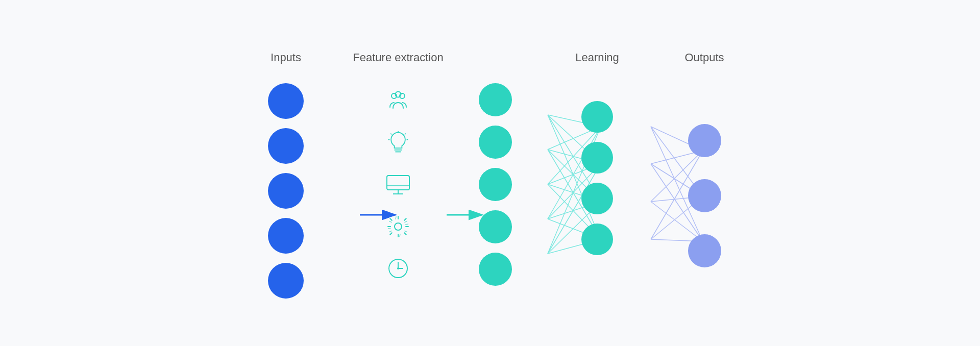 The height and width of the screenshot is (346, 980). What do you see at coordinates (704, 58) in the screenshot?
I see `outputs-label: Outputs` at bounding box center [704, 58].